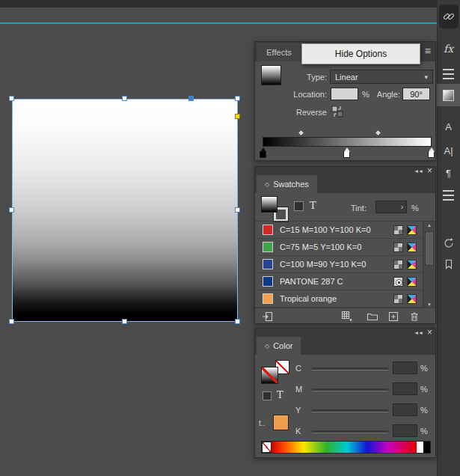 This screenshot has width=460, height=476. Describe the element at coordinates (346, 448) in the screenshot. I see `color-spectrum-bar` at that location.